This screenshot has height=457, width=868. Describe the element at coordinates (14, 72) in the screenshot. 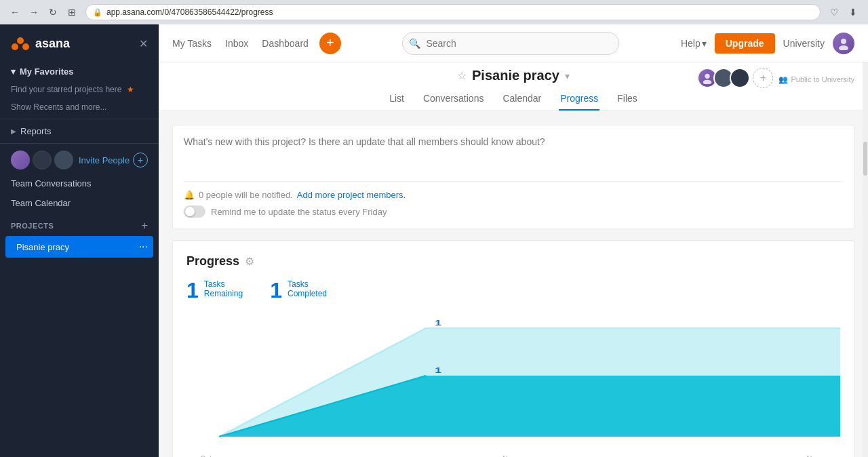

I see `favorites-arrow: ▾` at that location.